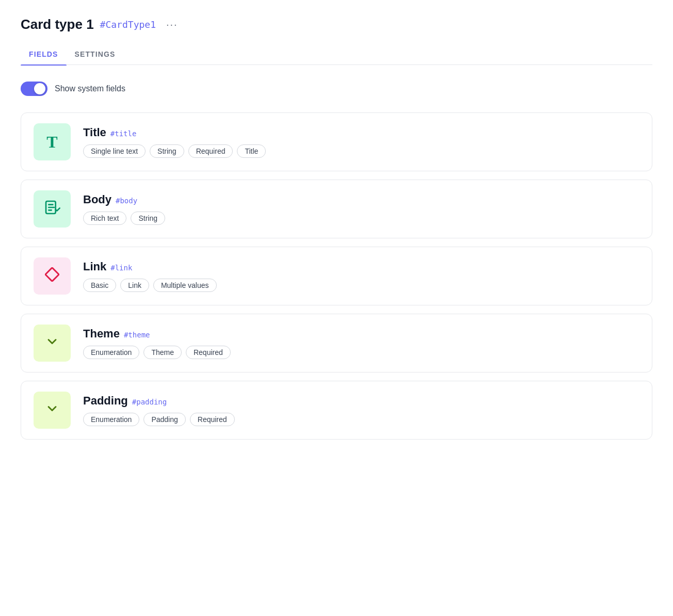 The width and height of the screenshot is (673, 616). I want to click on field-card: Padding #padding EnumerationPaddingRequi…, so click(336, 410).